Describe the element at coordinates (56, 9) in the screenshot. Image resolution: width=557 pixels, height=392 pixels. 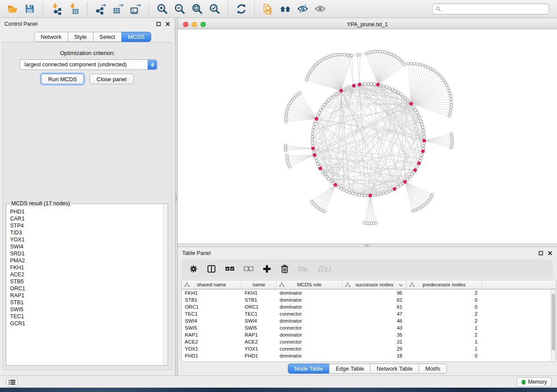
I see `import-network-button` at that location.